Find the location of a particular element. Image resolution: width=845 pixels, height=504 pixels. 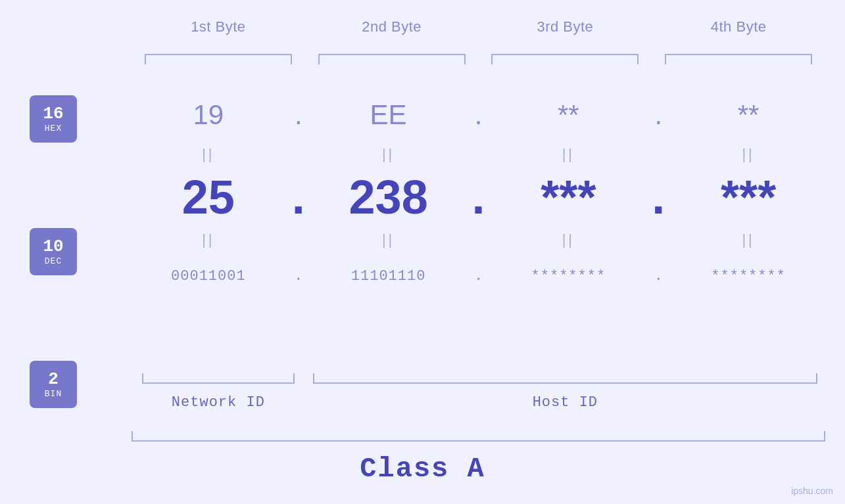

eq-cell-7: || is located at coordinates (569, 240).